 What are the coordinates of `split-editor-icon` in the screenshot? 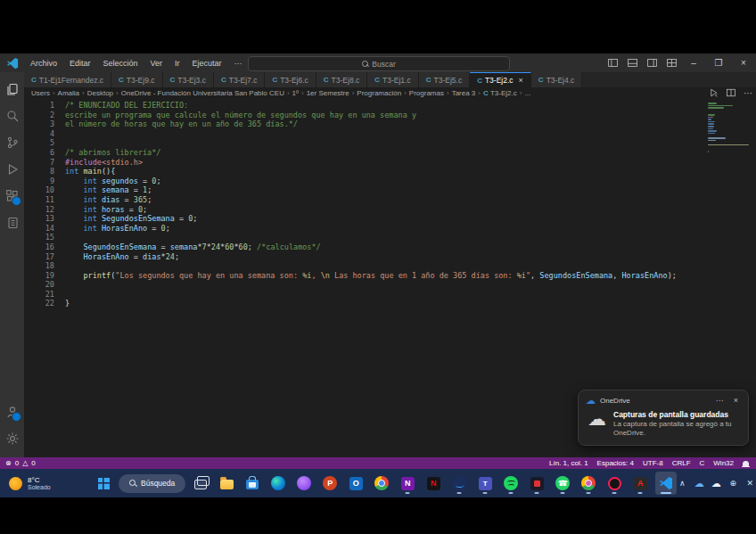 It's located at (731, 93).